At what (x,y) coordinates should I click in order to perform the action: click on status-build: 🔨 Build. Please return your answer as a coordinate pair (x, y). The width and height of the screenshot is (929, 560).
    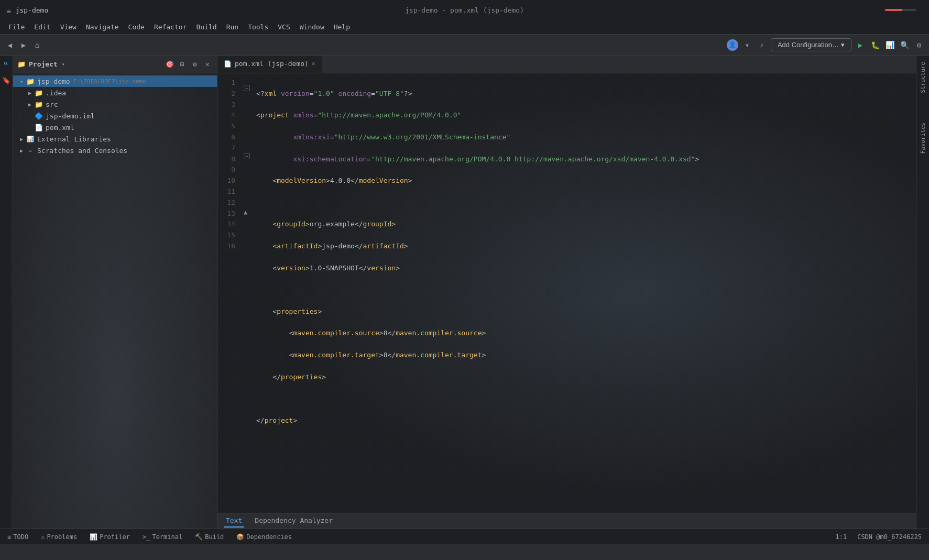
    Looking at the image, I should click on (210, 537).